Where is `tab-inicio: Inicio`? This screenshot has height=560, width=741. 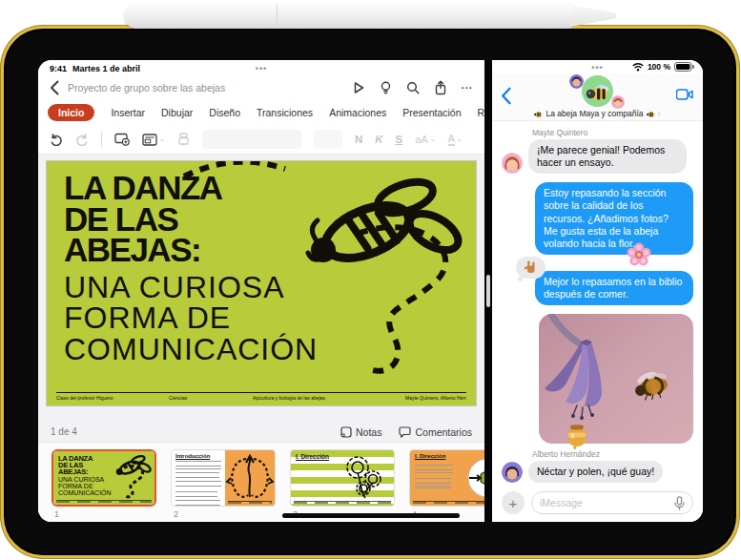 tab-inicio: Inicio is located at coordinates (71, 113).